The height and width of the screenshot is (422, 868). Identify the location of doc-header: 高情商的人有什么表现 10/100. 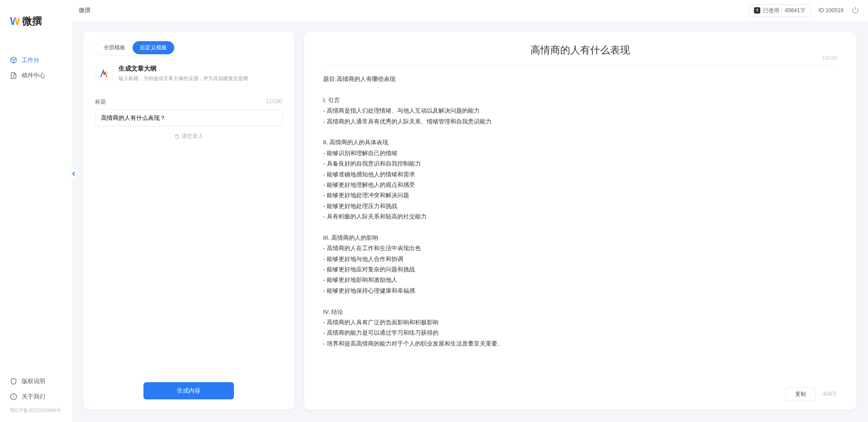
(580, 54).